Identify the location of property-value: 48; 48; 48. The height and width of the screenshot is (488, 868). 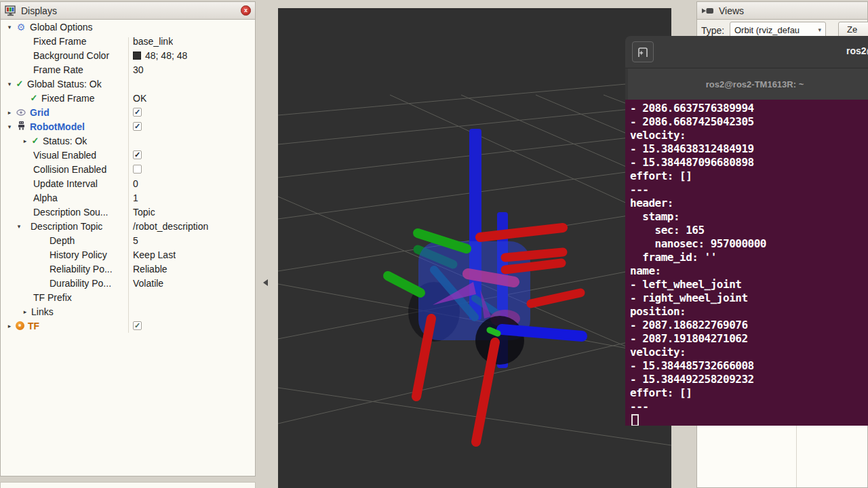
(166, 56).